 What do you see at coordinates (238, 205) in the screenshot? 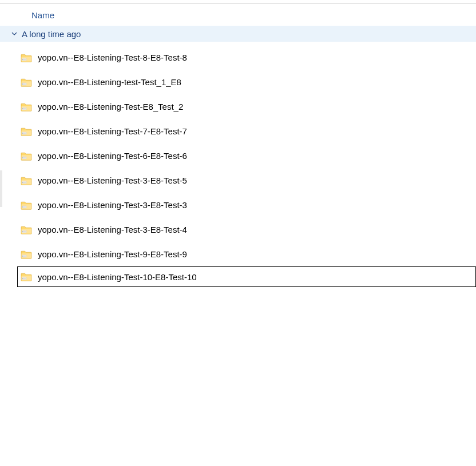
I see `file-item: yopo.vn--E8-Listening-Test-3-E8-Test-3` at bounding box center [238, 205].